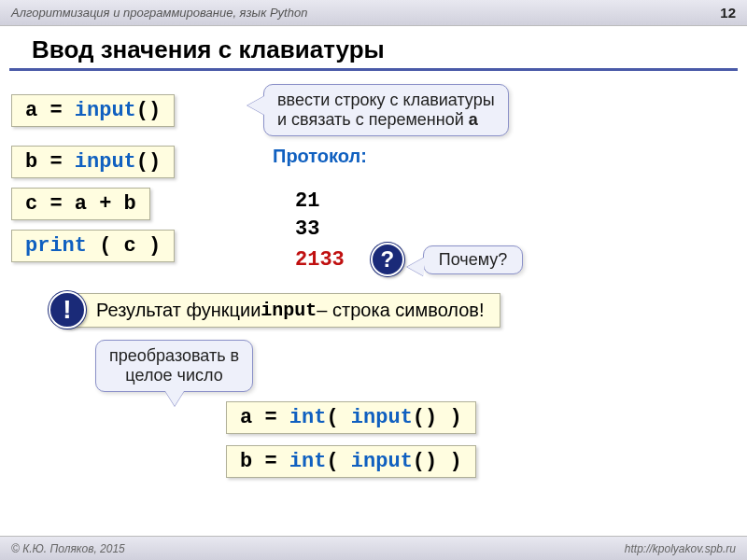 The height and width of the screenshot is (560, 747). I want to click on callout-why: Почему?, so click(473, 259).